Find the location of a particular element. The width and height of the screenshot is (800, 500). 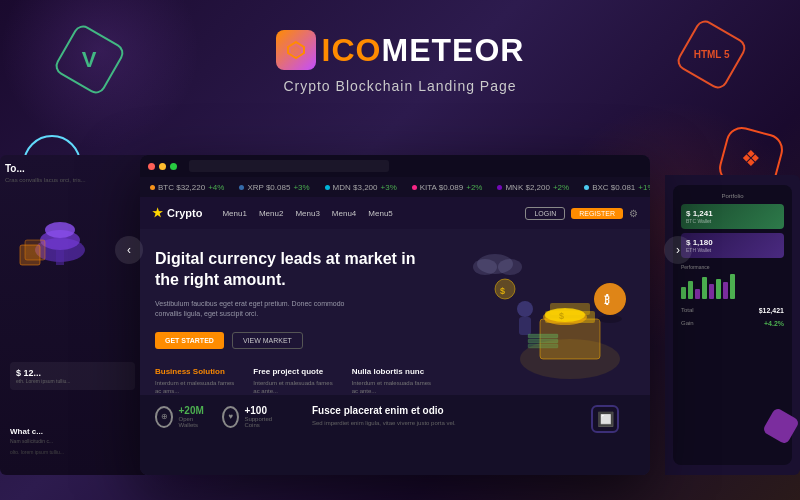

hero-title: Digital currency leads at market in the … is located at coordinates (295, 270).